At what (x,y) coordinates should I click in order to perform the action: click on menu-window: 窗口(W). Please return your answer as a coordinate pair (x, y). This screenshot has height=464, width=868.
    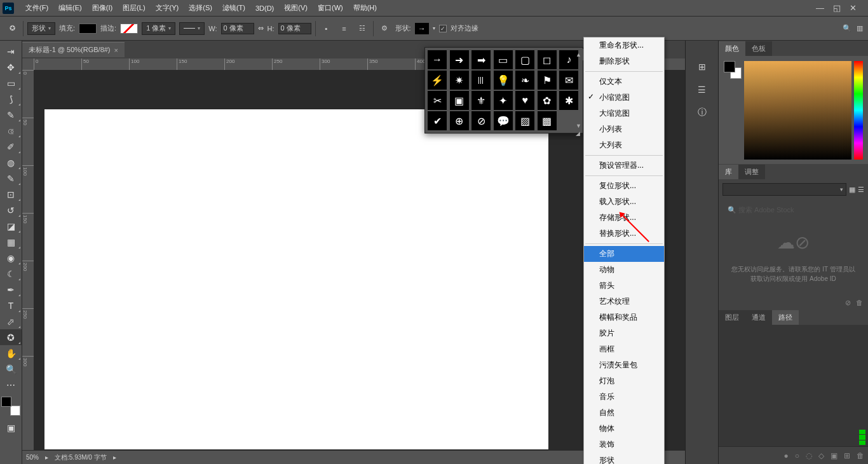
    Looking at the image, I should click on (330, 8).